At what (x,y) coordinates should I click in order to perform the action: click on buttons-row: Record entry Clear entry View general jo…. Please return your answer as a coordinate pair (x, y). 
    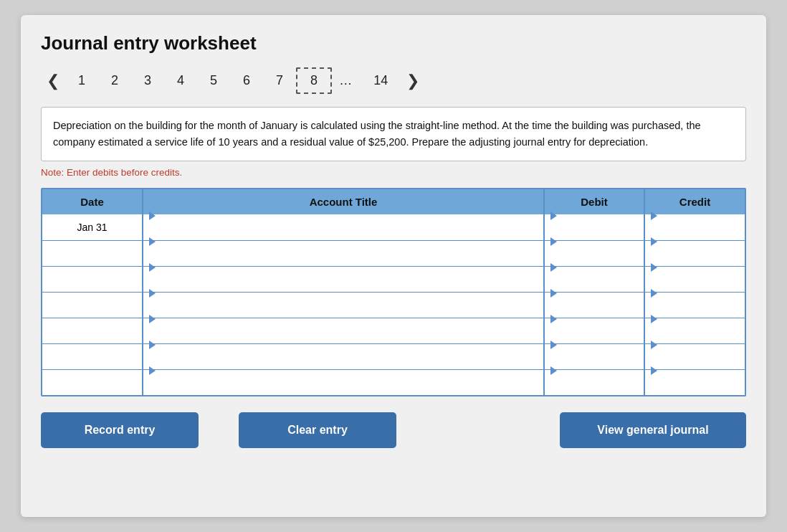
    Looking at the image, I should click on (394, 430).